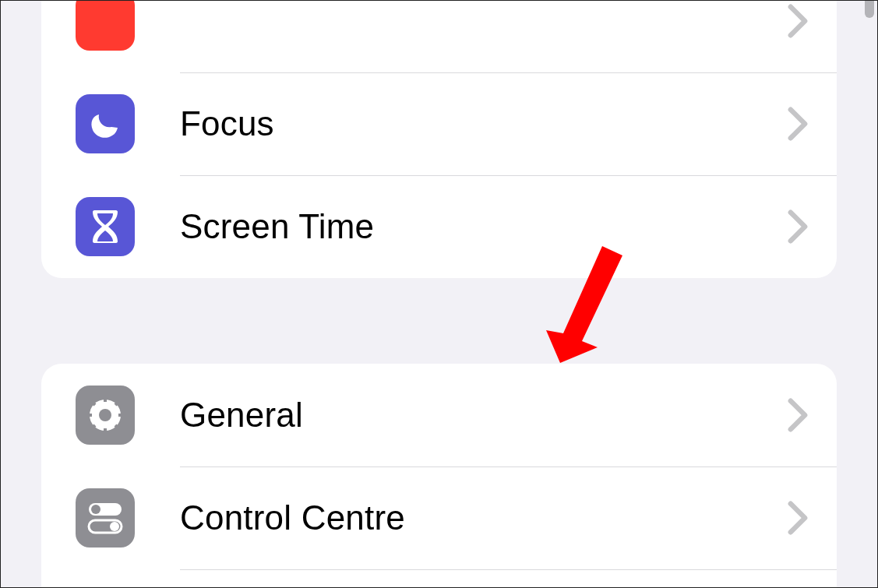  I want to click on toggles-icon, so click(105, 518).